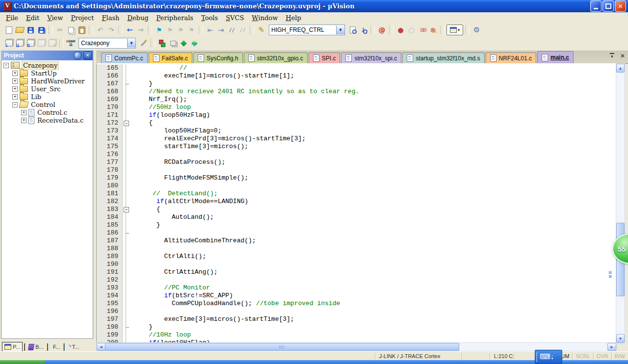 Image resolution: width=628 pixels, height=364 pixels. What do you see at coordinates (137, 18) in the screenshot?
I see `menu-debug: Debug` at bounding box center [137, 18].